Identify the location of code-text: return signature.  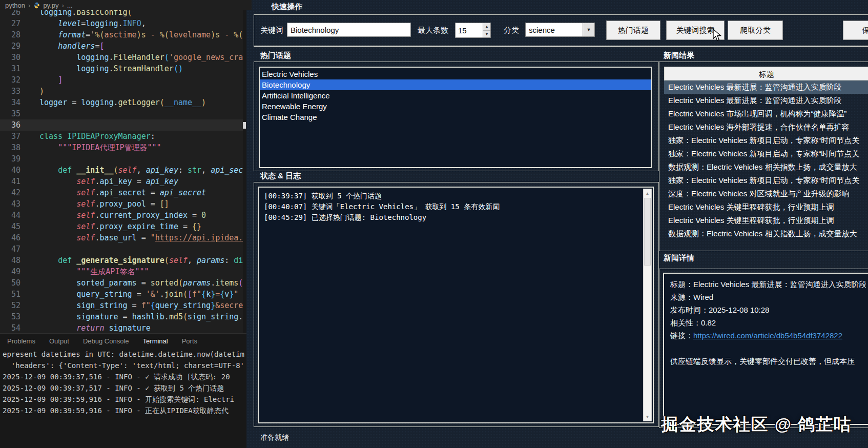
(95, 328).